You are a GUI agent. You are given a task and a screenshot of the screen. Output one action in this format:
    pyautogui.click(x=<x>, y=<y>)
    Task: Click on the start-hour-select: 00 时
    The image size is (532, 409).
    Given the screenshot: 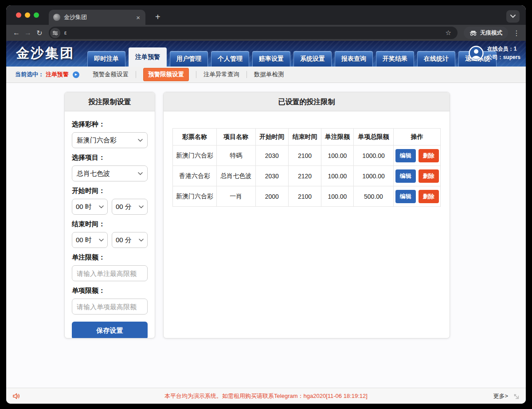 What is the action you would take?
    pyautogui.click(x=90, y=207)
    